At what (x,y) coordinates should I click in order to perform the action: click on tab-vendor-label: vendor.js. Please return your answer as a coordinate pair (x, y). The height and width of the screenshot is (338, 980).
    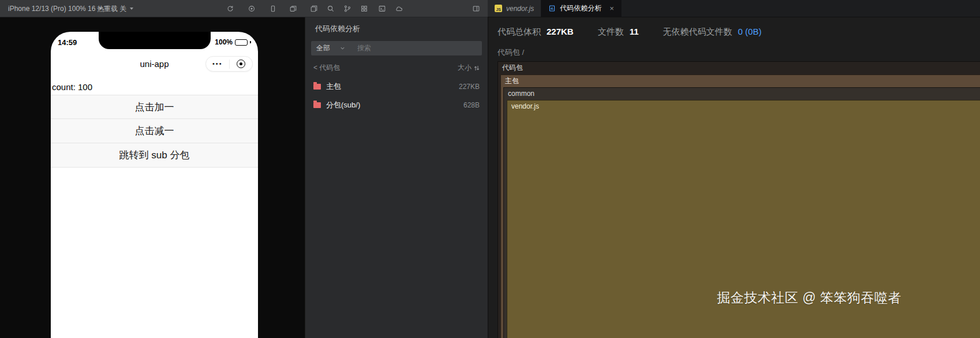
    Looking at the image, I should click on (520, 9).